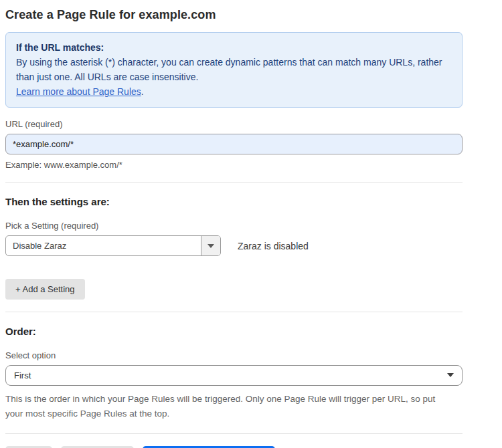 The image size is (502, 448). What do you see at coordinates (103, 246) in the screenshot?
I see `setting-dropdown-value: Disable Zaraz` at bounding box center [103, 246].